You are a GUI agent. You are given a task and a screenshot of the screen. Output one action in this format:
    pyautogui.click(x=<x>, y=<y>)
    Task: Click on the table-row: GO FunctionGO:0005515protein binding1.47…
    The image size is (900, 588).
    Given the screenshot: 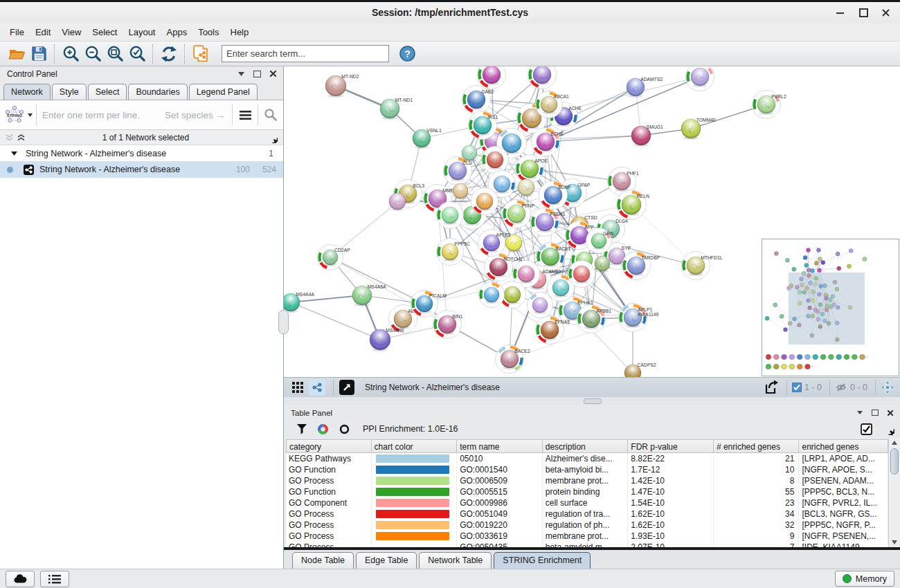 What is the action you would take?
    pyautogui.click(x=587, y=492)
    